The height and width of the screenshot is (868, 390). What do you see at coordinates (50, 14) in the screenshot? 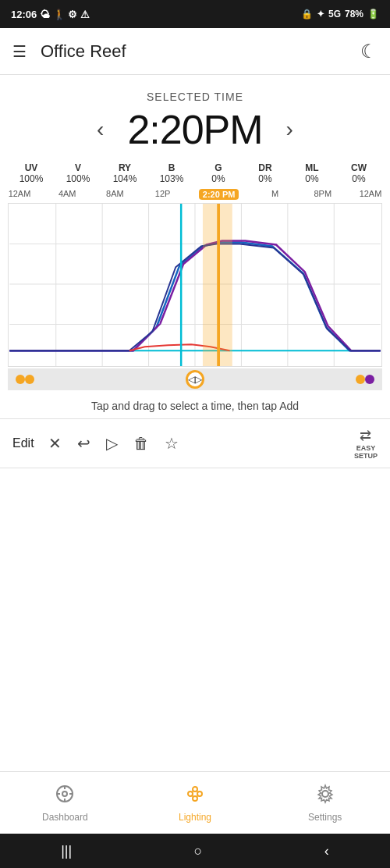
I see `status-left: 12:06 🌤 🚶 ⚙ ⚠` at bounding box center [50, 14].